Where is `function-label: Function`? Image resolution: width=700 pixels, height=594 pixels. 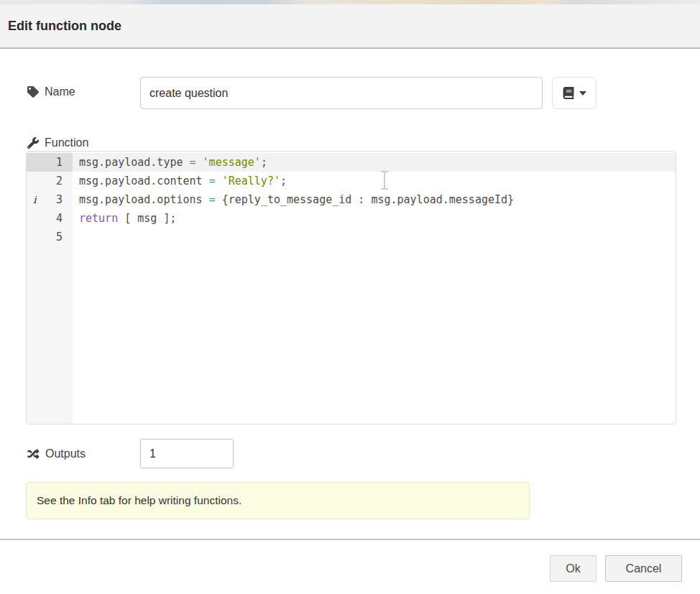
function-label: Function is located at coordinates (57, 143).